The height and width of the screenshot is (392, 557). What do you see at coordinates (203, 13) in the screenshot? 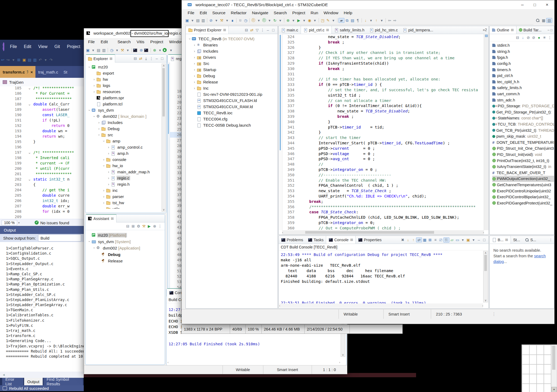
I see `cube-menu-edit: Edit` at bounding box center [203, 13].